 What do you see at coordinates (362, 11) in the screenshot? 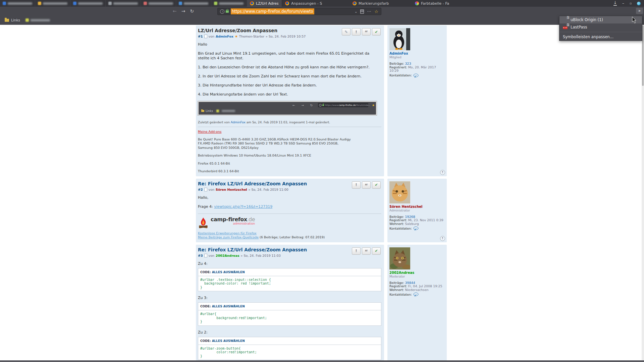
I see `reader-mode-icon` at bounding box center [362, 11].